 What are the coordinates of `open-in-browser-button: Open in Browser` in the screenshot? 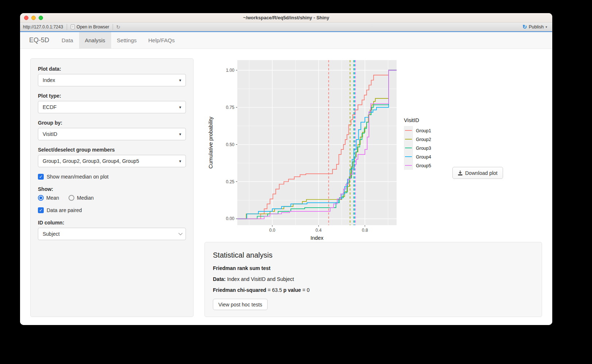 It's located at (90, 27).